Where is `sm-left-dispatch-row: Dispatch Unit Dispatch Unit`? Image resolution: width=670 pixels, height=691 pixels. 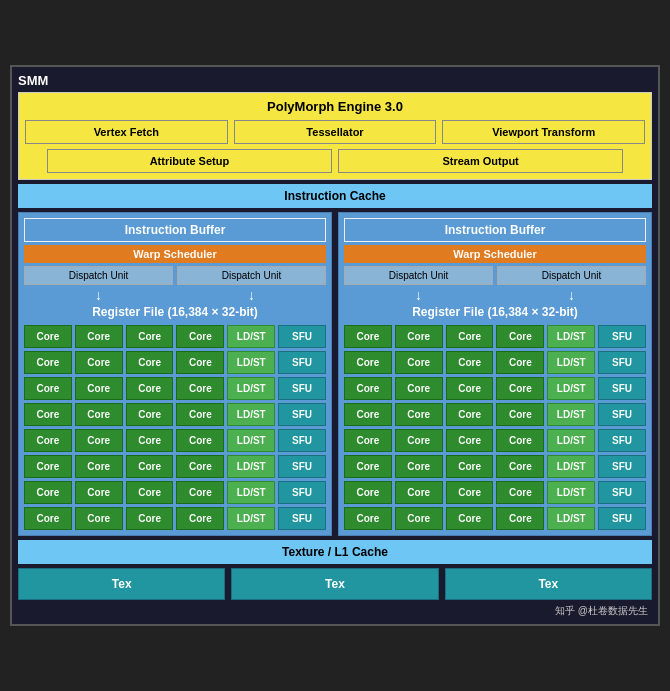 sm-left-dispatch-row: Dispatch Unit Dispatch Unit is located at coordinates (175, 276).